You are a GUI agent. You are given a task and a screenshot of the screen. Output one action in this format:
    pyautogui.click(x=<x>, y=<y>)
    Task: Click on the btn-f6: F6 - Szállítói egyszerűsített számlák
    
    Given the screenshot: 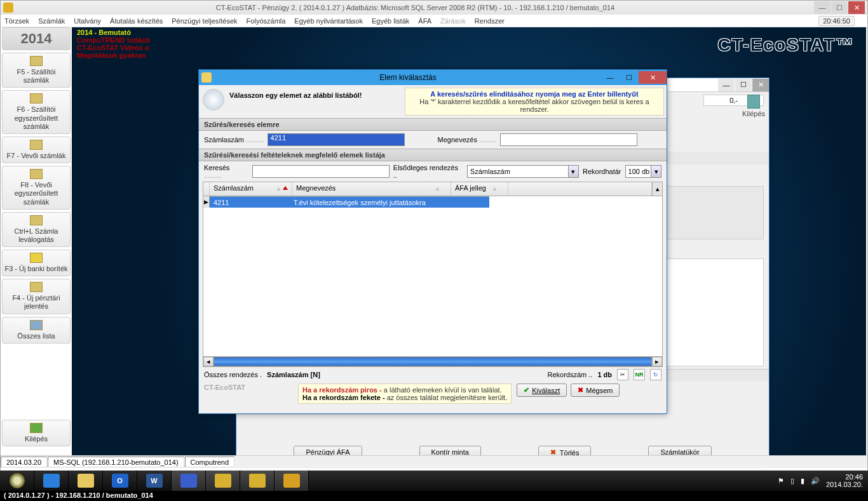 What is the action you would take?
    pyautogui.click(x=36, y=112)
    